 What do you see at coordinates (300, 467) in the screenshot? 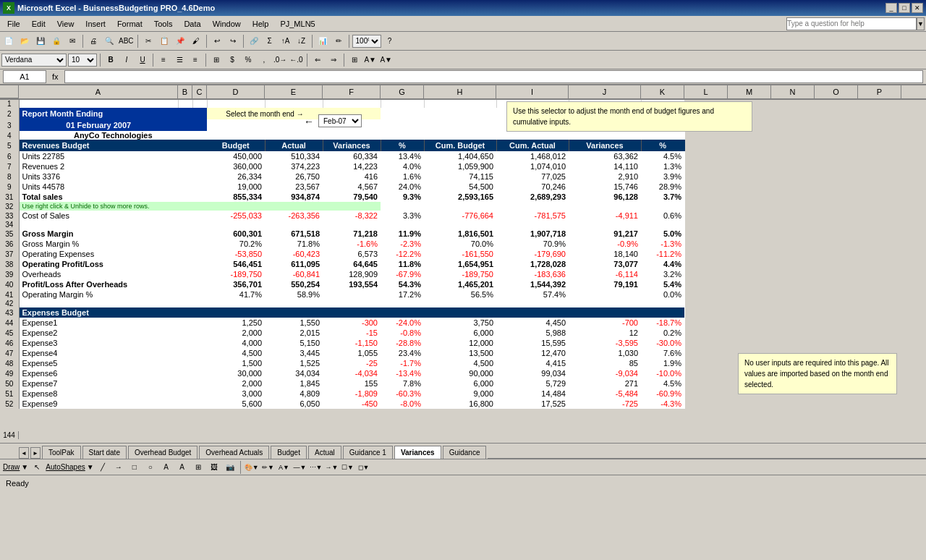
I see `line-style: —▼` at bounding box center [300, 467].